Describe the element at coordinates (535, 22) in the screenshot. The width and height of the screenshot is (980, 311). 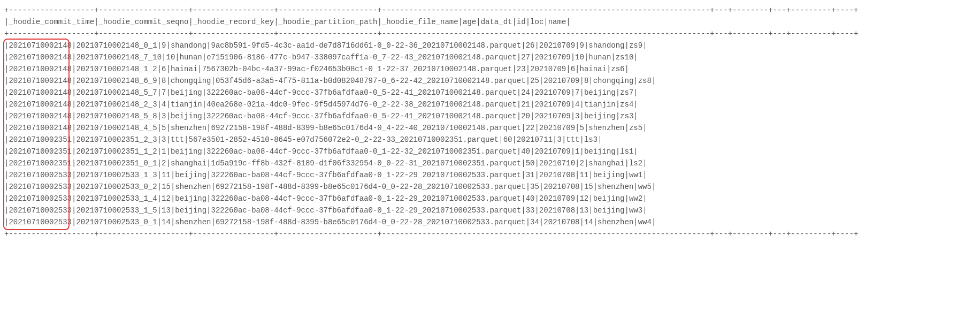
I see `header-cell: |loc` at that location.